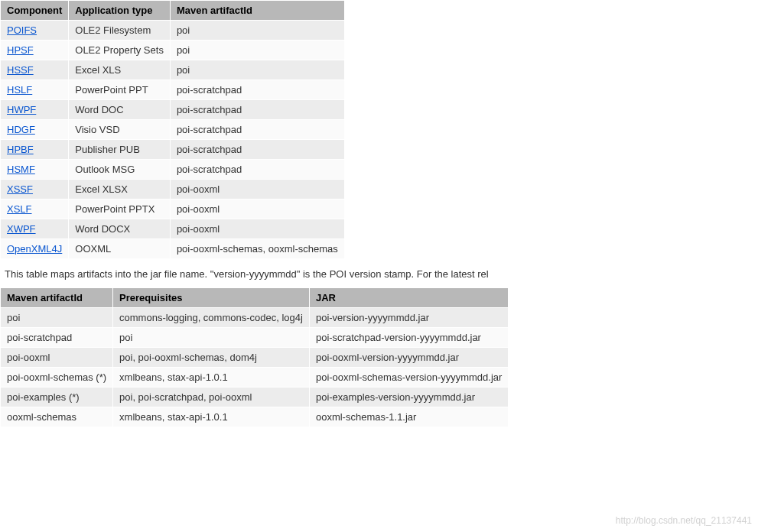 The height and width of the screenshot is (532, 758). Describe the element at coordinates (21, 170) in the screenshot. I see `component-link: HSMF` at that location.